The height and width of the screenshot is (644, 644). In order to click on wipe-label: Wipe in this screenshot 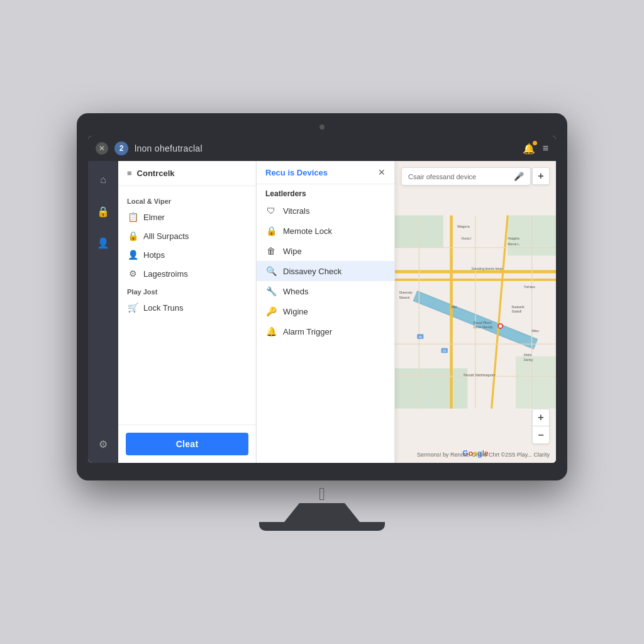, I will do `click(292, 252)`.